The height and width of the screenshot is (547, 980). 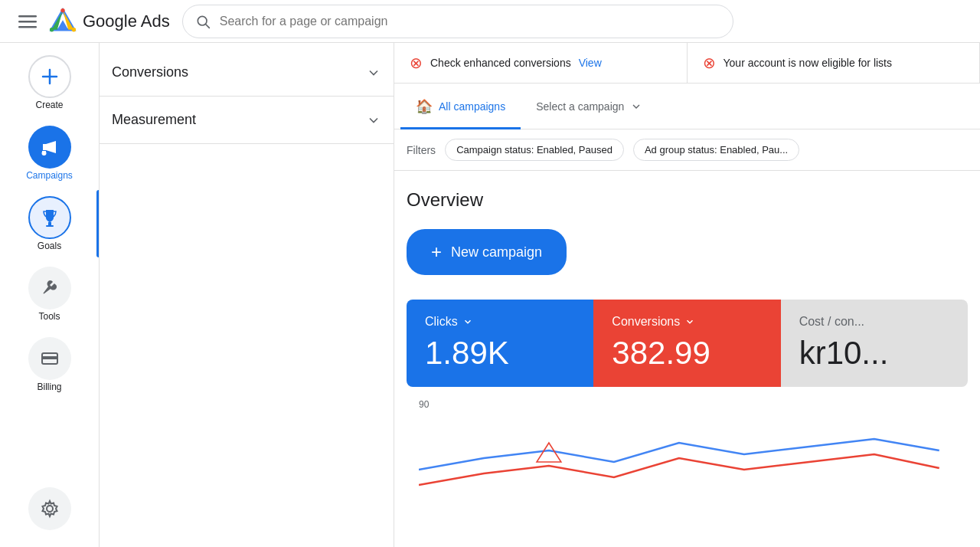 I want to click on overview-chart, so click(x=688, y=462).